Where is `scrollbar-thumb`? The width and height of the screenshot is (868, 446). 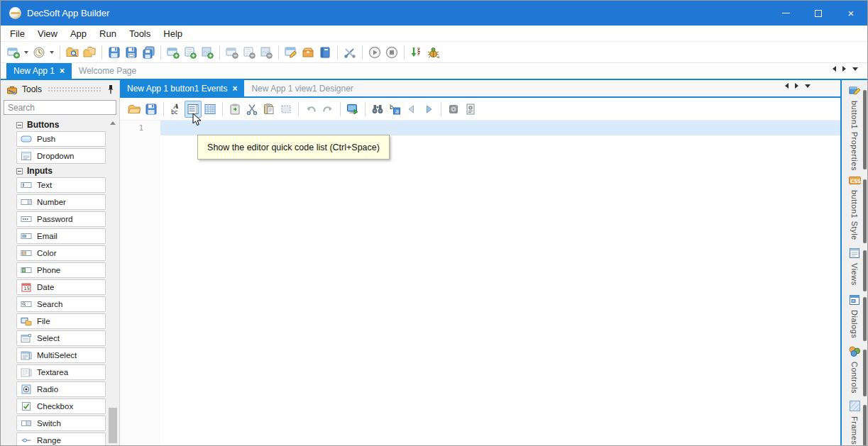
scrollbar-thumb is located at coordinates (113, 425).